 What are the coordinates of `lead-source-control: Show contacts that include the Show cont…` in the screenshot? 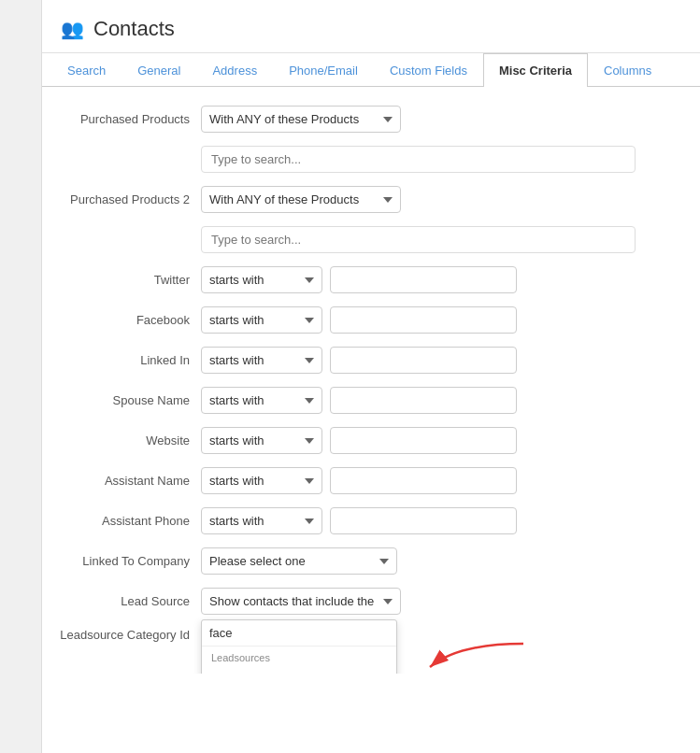 It's located at (441, 602).